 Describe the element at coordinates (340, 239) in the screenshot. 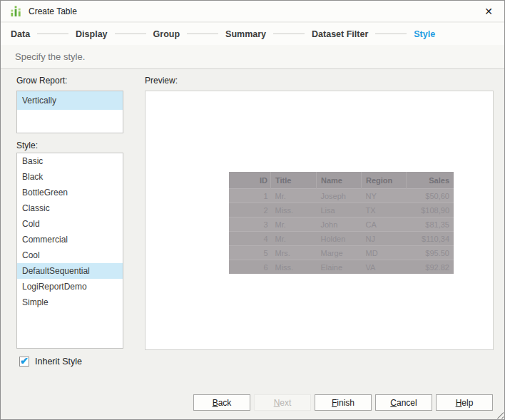

I see `table-cell: Holden` at that location.